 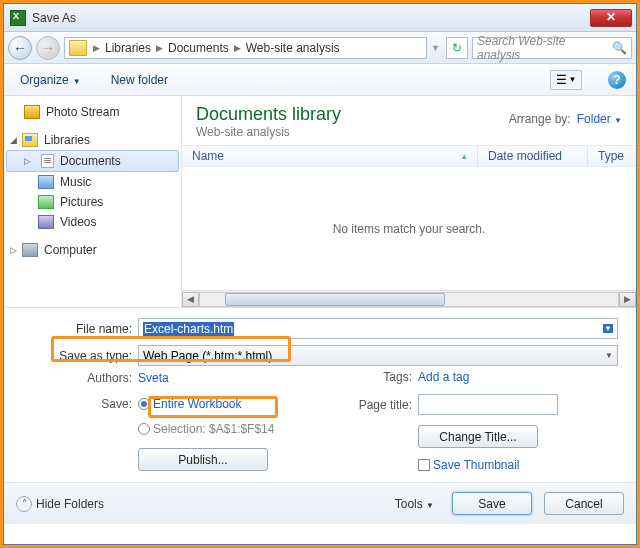 What do you see at coordinates (320, 80) in the screenshot?
I see `toolbar: Organize▼ New folder ☰ ▼ ?` at bounding box center [320, 80].